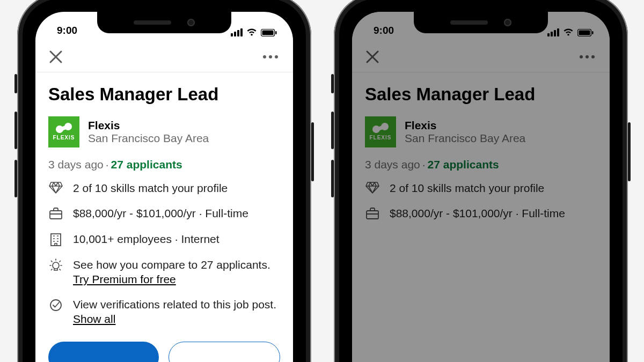 The image size is (644, 362). What do you see at coordinates (56, 187) in the screenshot?
I see `diamond-icon` at bounding box center [56, 187].